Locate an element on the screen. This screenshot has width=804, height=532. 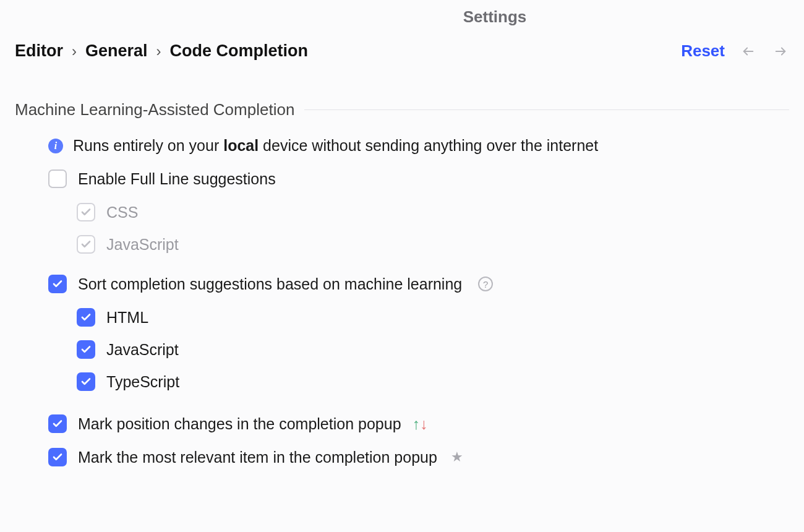
sort-ml-js-label: JavaScript is located at coordinates (142, 350).